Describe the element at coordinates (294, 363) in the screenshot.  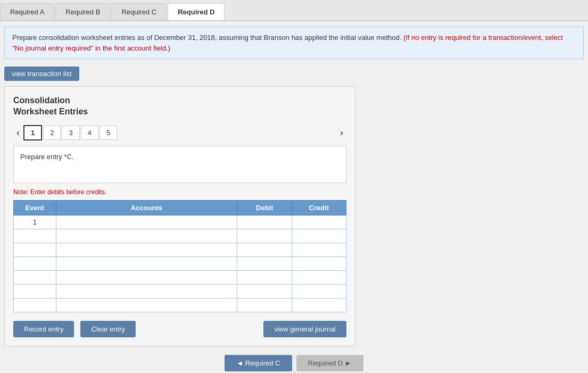
I see `bottom-nav: ◄ Required C Required D ►` at that location.